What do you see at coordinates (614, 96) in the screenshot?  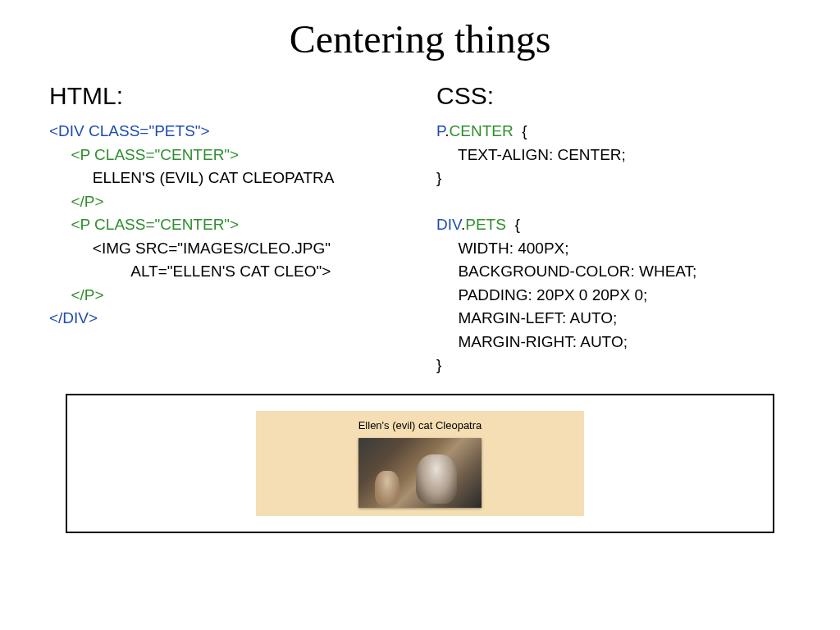 I see `css-heading: CSS:` at bounding box center [614, 96].